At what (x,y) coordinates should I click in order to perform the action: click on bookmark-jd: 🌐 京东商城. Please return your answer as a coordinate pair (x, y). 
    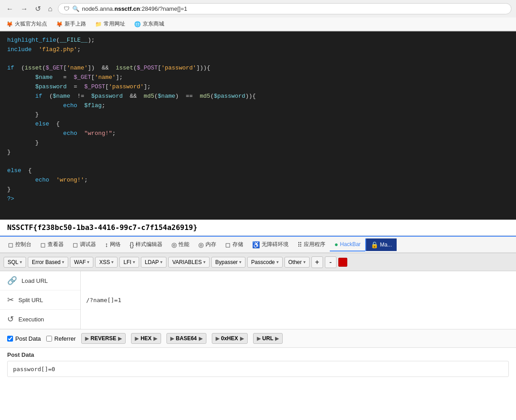
    Looking at the image, I should click on (149, 24).